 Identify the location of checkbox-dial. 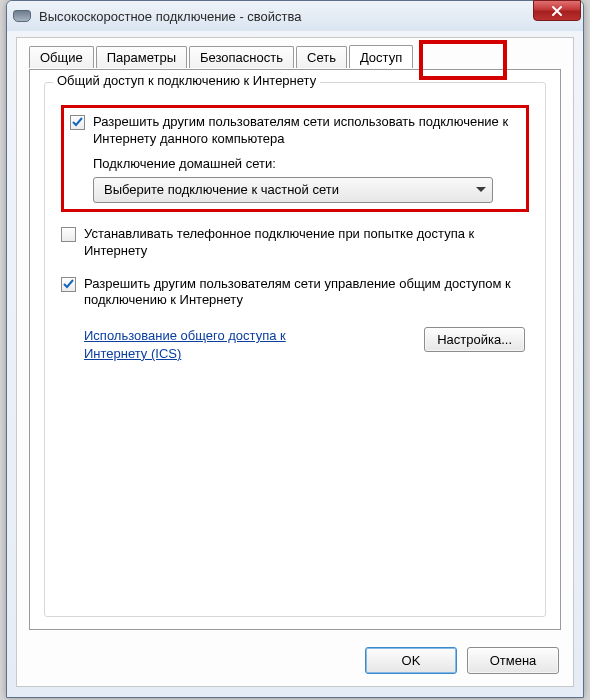
(68, 234).